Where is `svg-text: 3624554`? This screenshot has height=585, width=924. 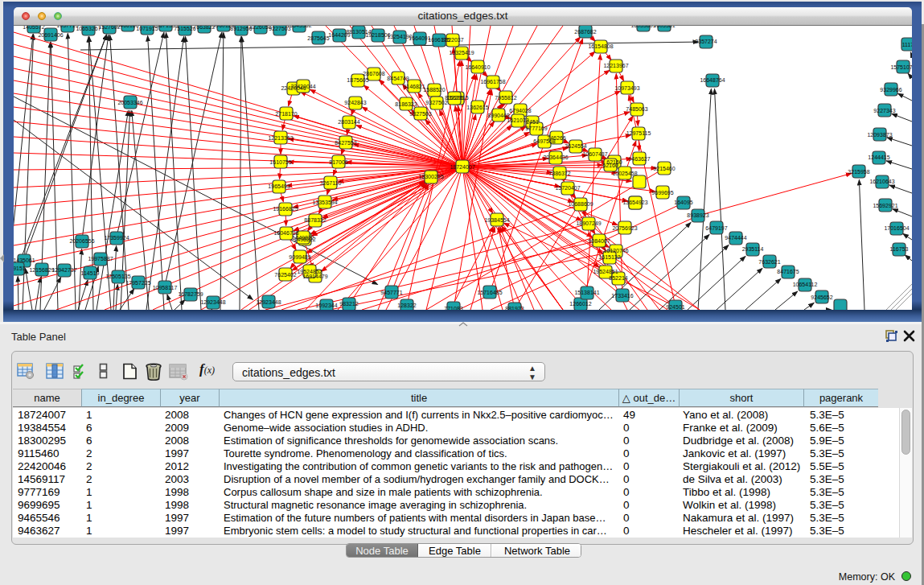 svg-text: 3624554 is located at coordinates (576, 146).